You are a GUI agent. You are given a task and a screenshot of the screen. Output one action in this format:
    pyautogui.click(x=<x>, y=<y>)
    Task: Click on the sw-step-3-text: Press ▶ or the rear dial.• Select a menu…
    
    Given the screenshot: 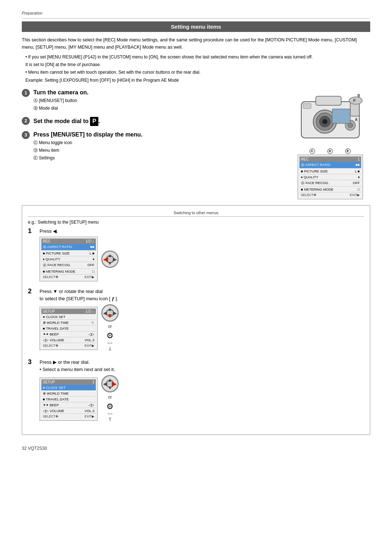 What is the action you would take?
    pyautogui.click(x=202, y=366)
    